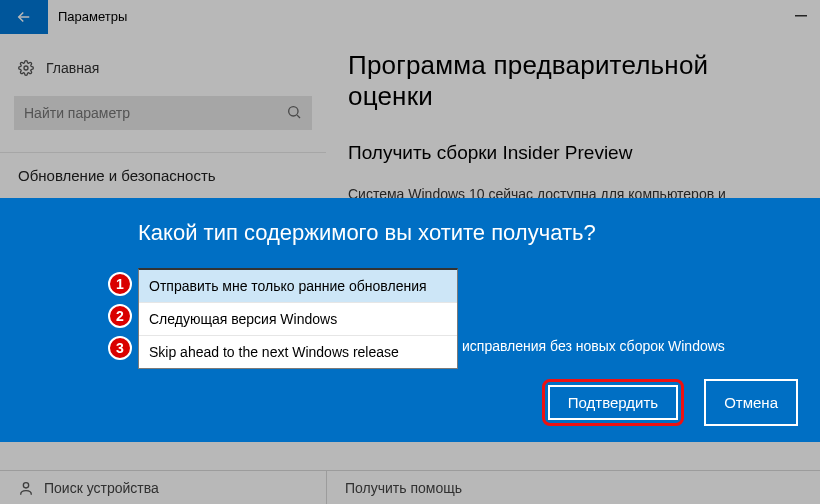 The image size is (820, 504). I want to click on annotation-badge-1: 1, so click(120, 284).